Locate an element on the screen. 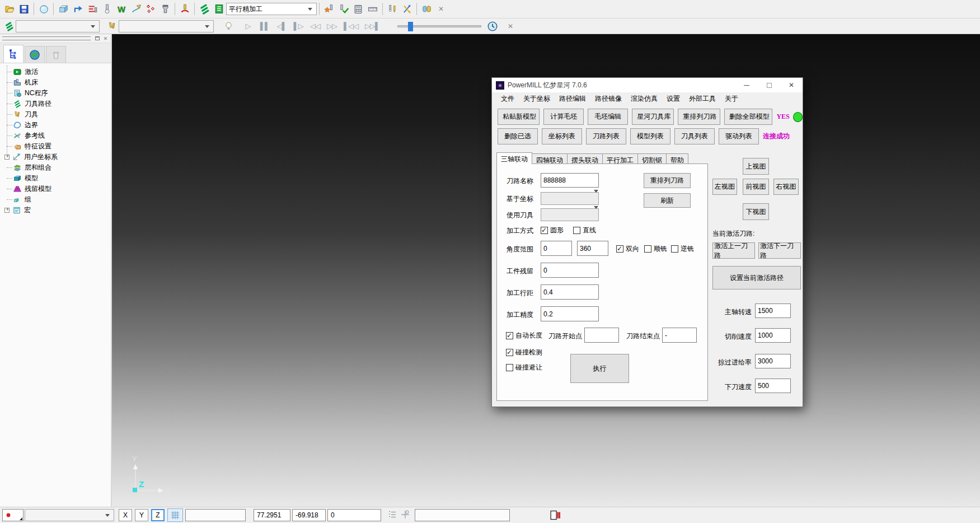  sim-toolpath-dropdown is located at coordinates (58, 26).